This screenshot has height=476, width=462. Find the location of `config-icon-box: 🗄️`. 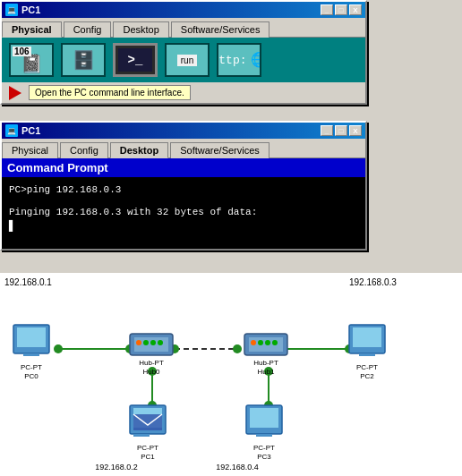

config-icon-box: 🗄️ is located at coordinates (83, 60).